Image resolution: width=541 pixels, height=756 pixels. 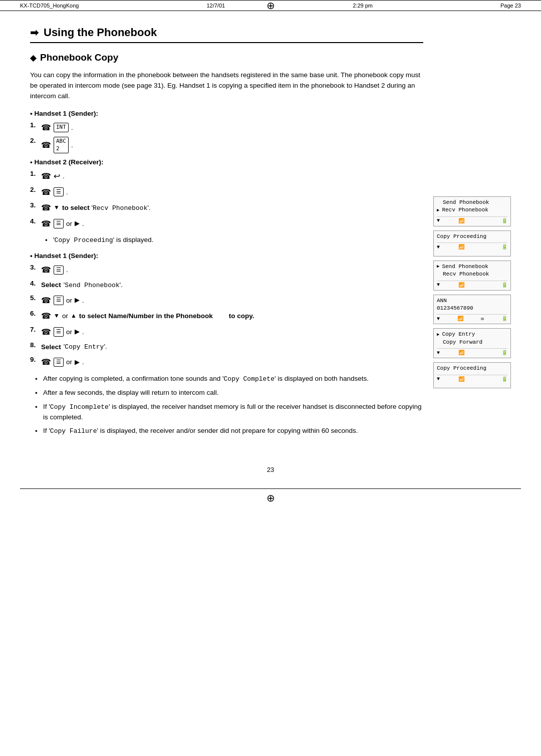 What do you see at coordinates (148, 316) in the screenshot?
I see `step-content: ☎ ▼ or ▲ to select Name/Number in the Ph…` at bounding box center [148, 316].